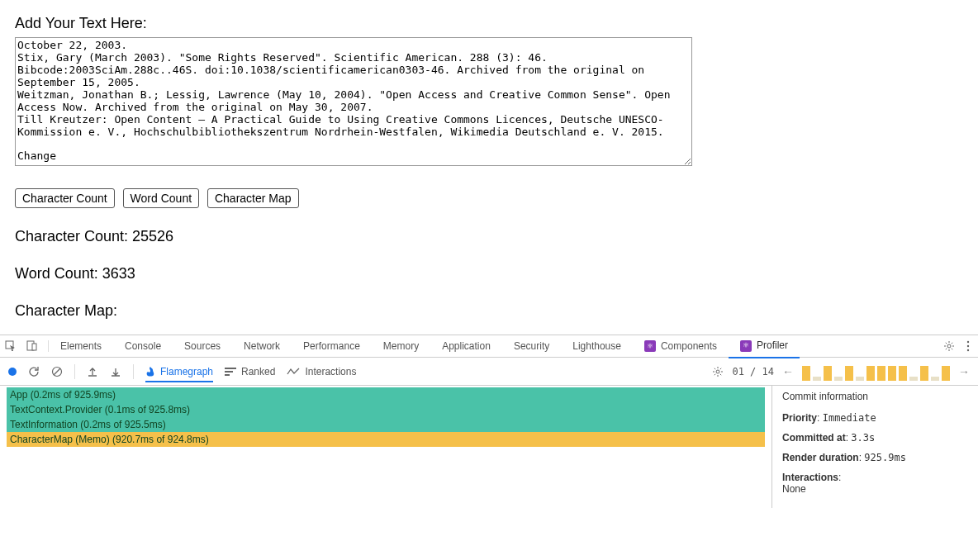  What do you see at coordinates (876, 418) in the screenshot?
I see `priority-line: Priority: Immediate` at bounding box center [876, 418].